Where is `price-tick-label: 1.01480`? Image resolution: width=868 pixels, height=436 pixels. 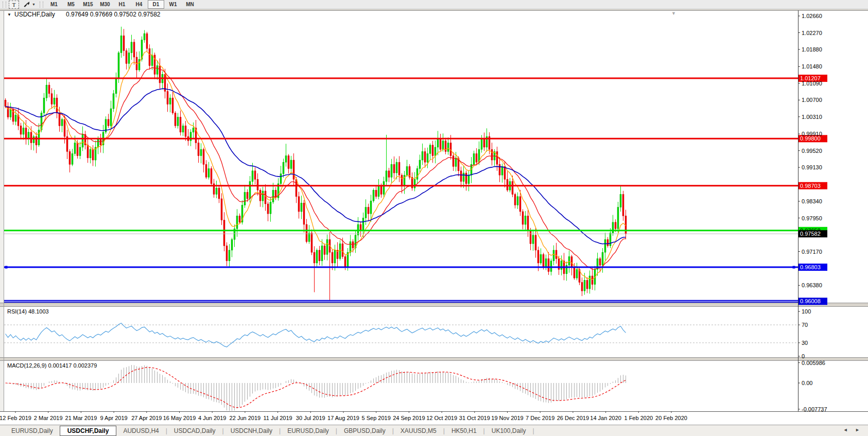
price-tick-label: 1.01480 is located at coordinates (812, 66).